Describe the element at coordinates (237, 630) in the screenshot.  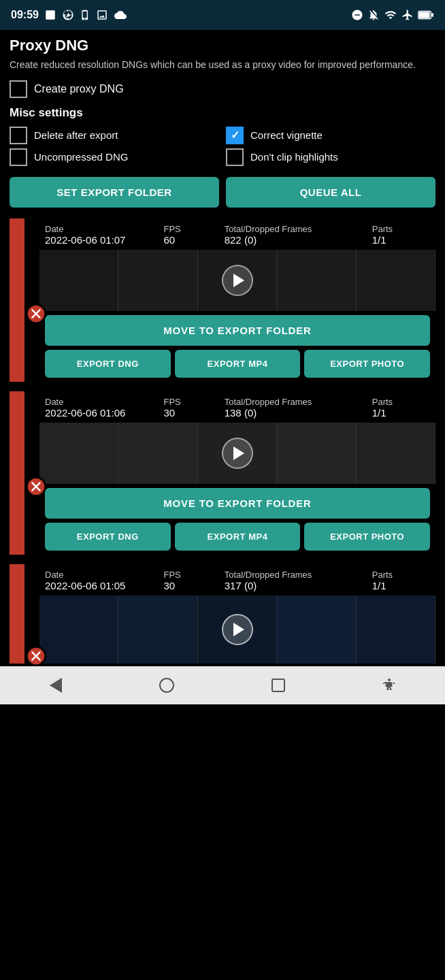
I see `rec3-thumbnail-strip` at that location.